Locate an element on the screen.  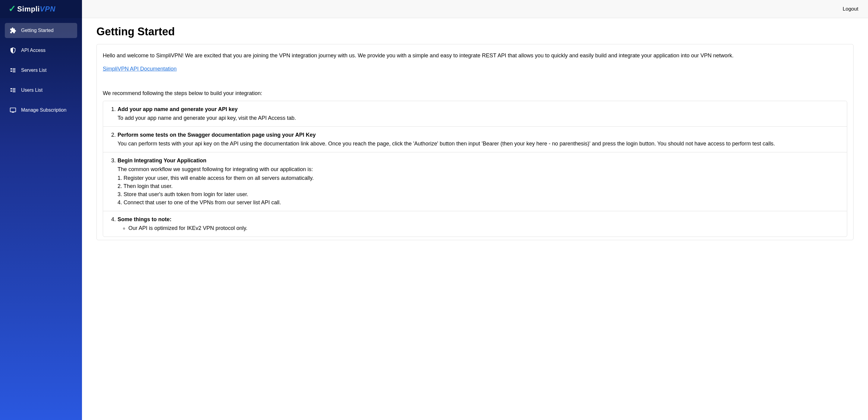
shield-icon is located at coordinates (13, 51).